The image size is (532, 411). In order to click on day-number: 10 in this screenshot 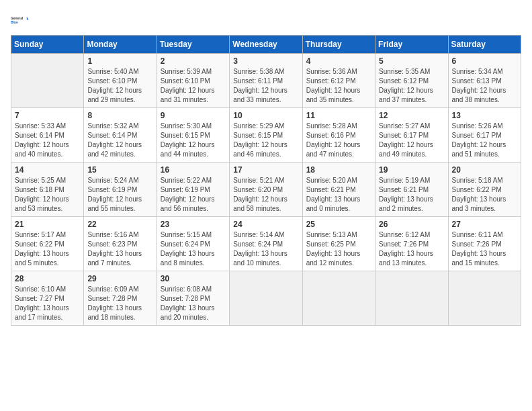, I will do `click(266, 116)`.